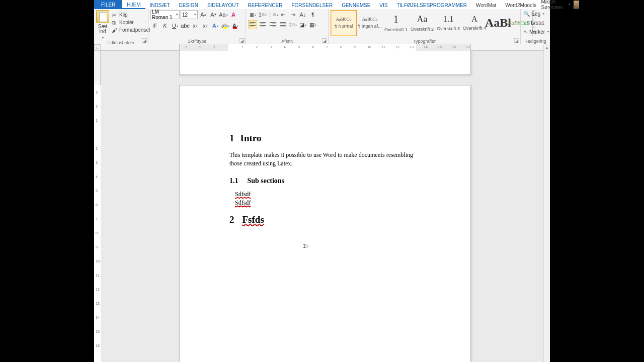  Describe the element at coordinates (160, 5) in the screenshot. I see `tab-insert: INDSÆT` at that location.